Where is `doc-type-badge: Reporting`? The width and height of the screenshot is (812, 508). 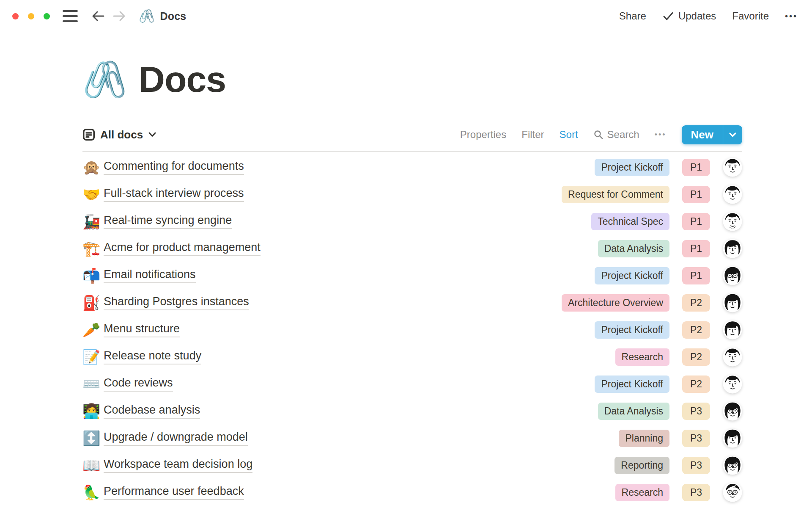
doc-type-badge: Reporting is located at coordinates (642, 466).